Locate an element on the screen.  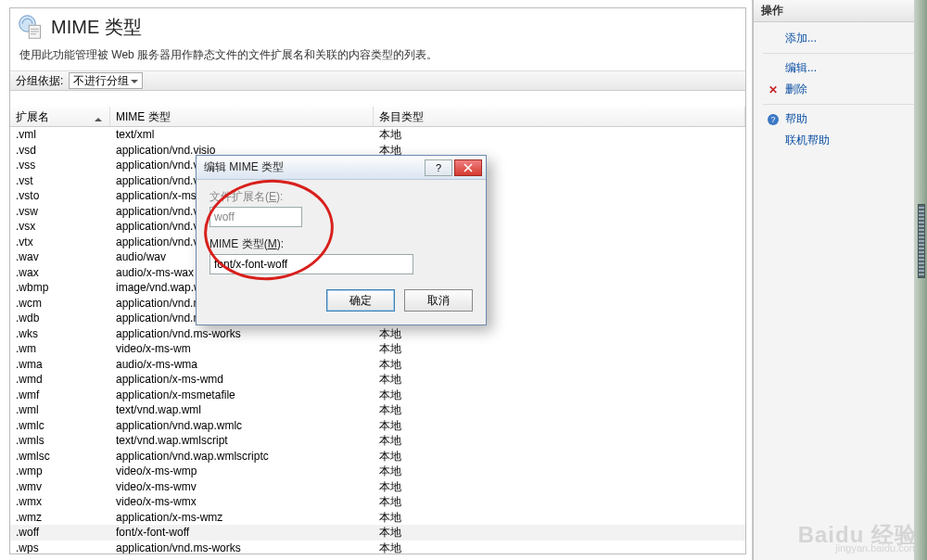
resize-grip is located at coordinates (921, 241).